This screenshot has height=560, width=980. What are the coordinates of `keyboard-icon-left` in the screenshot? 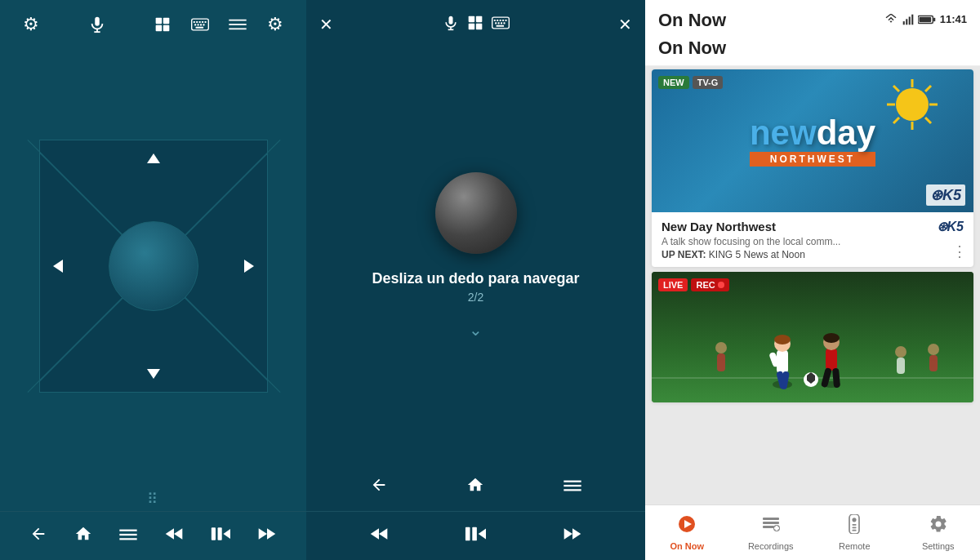 It's located at (200, 24).